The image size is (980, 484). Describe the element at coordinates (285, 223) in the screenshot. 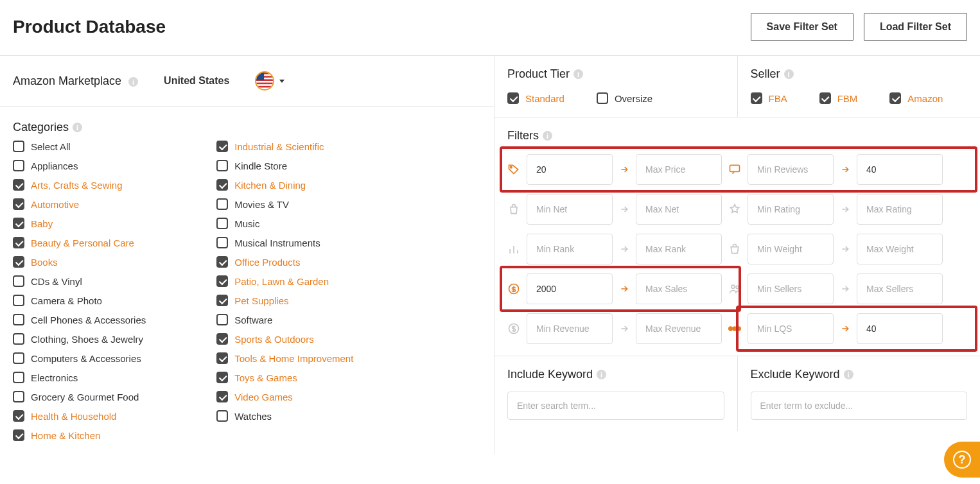

I see `category-checkbox: Music` at that location.